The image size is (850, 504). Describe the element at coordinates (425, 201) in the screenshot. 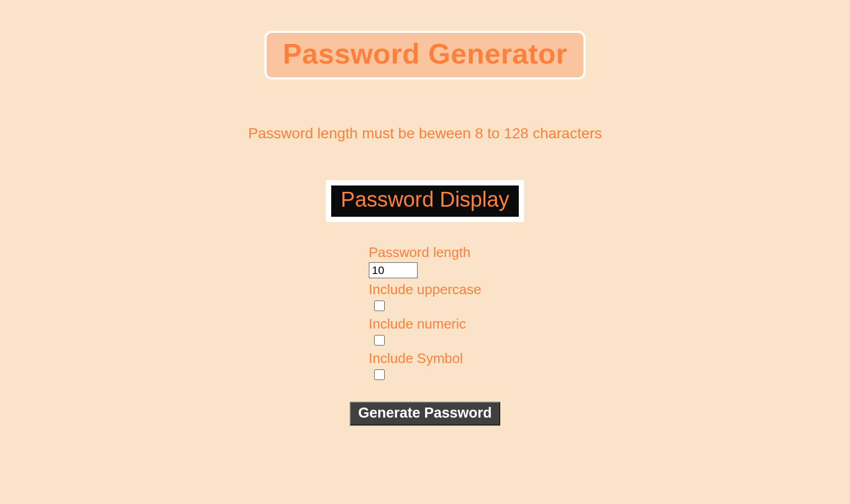

I see `password-display-wrap: Password Display` at that location.